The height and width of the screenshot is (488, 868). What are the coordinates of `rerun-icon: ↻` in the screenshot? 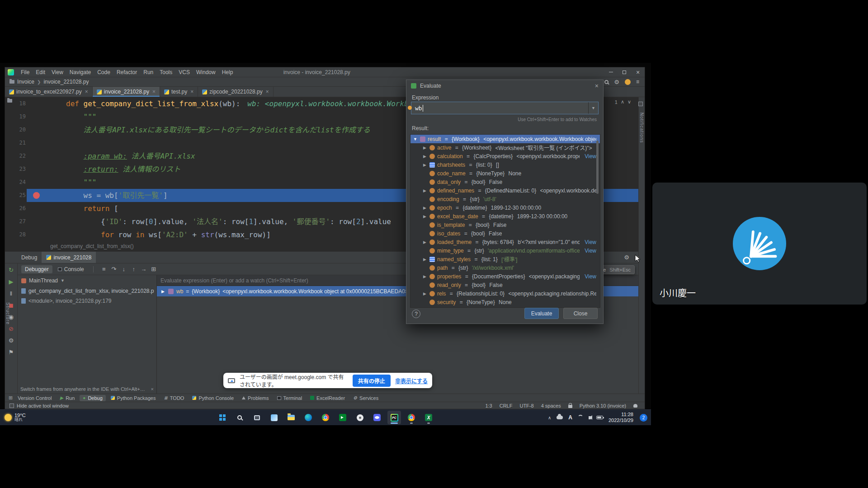 It's located at (11, 270).